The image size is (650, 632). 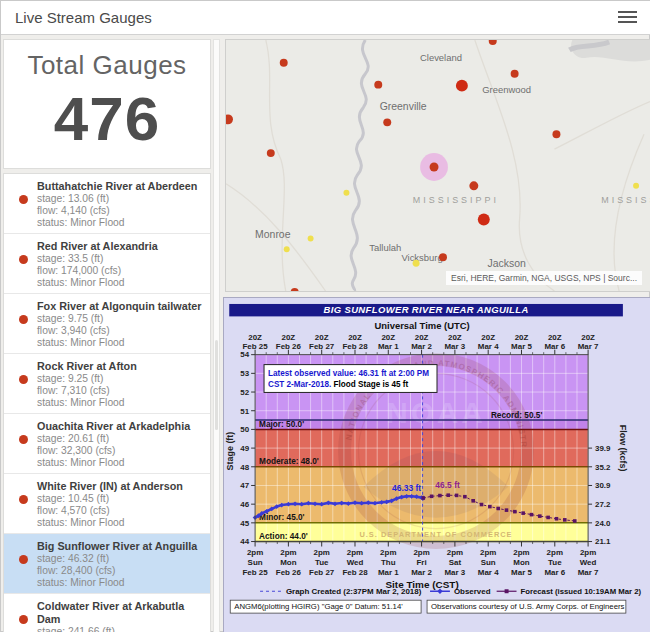 I want to click on total-gauges-label: Total Gauges, so click(x=107, y=66).